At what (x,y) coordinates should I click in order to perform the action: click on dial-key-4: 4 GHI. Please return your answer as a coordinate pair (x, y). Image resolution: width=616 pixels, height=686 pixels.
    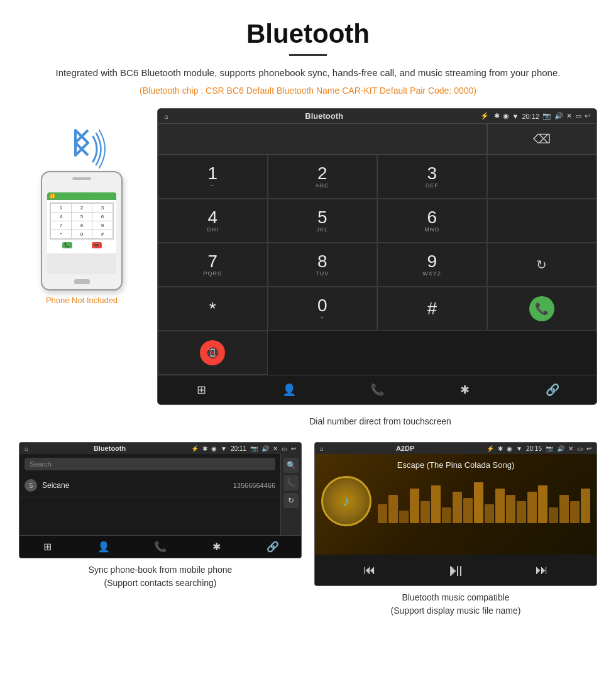
    Looking at the image, I should click on (212, 221).